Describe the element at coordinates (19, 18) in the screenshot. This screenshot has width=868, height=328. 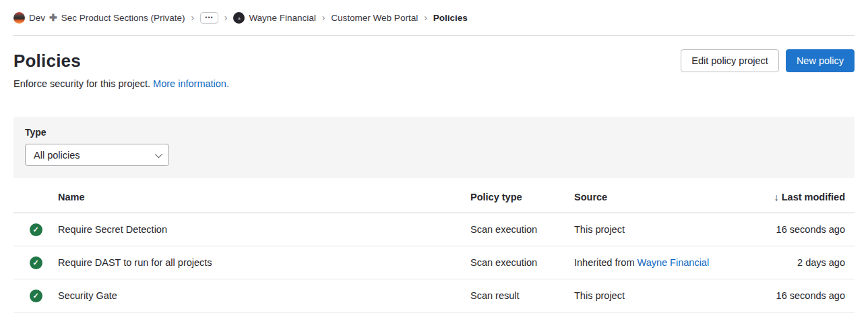
I see `group-avatar` at that location.